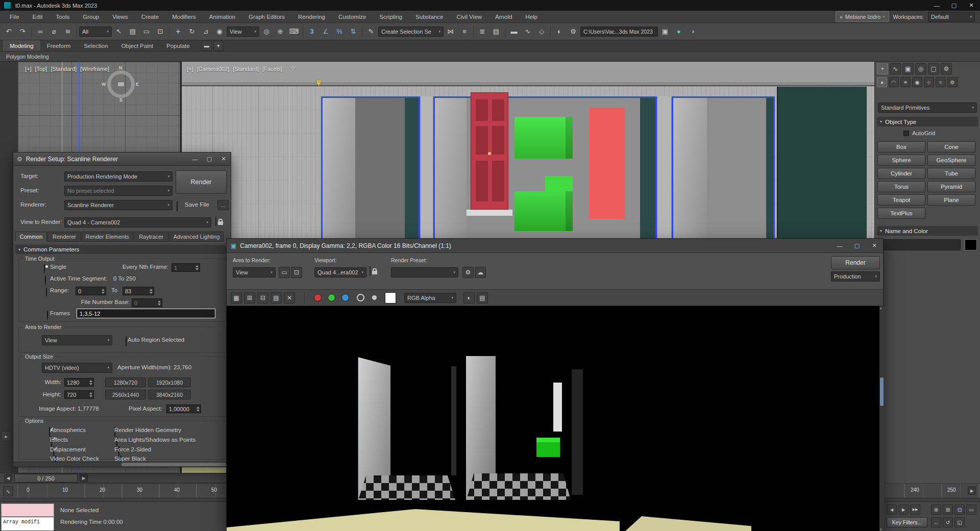 The height and width of the screenshot is (531, 980). Describe the element at coordinates (919, 245) in the screenshot. I see `object-name-field` at that location.